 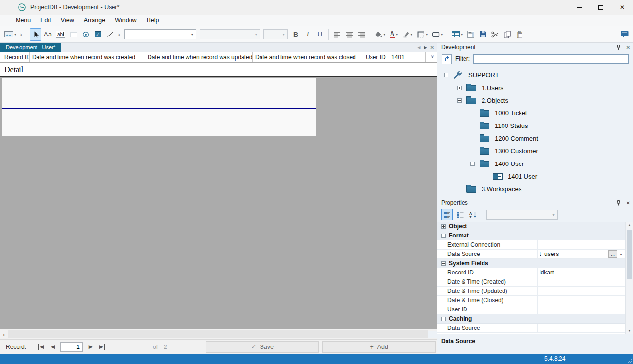 What do you see at coordinates (629, 278) in the screenshot?
I see `vertical-scrollbar: ▲ ▼` at bounding box center [629, 278].